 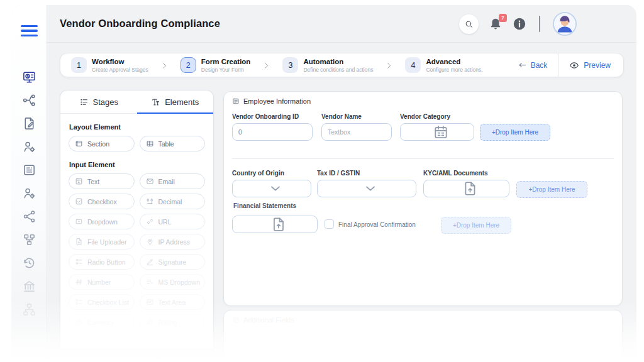 I want to click on sidebar-item-workflow, so click(x=29, y=101).